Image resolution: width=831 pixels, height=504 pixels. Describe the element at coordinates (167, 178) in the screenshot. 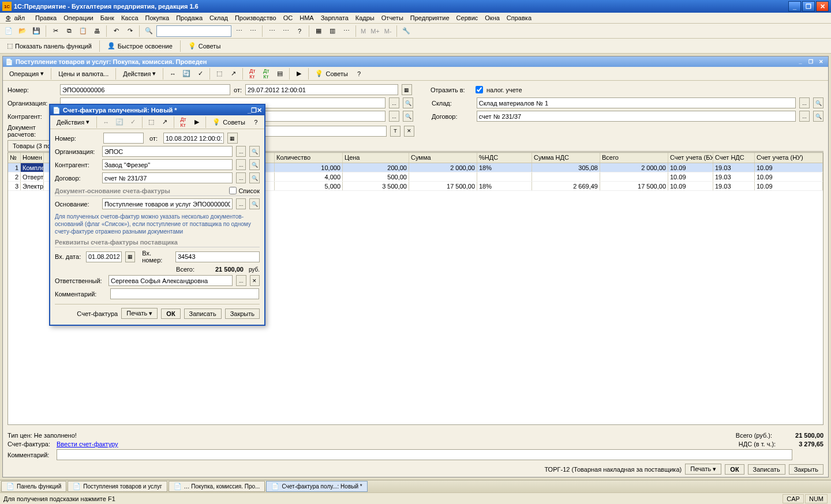

I see `dlg-ct-input` at that location.